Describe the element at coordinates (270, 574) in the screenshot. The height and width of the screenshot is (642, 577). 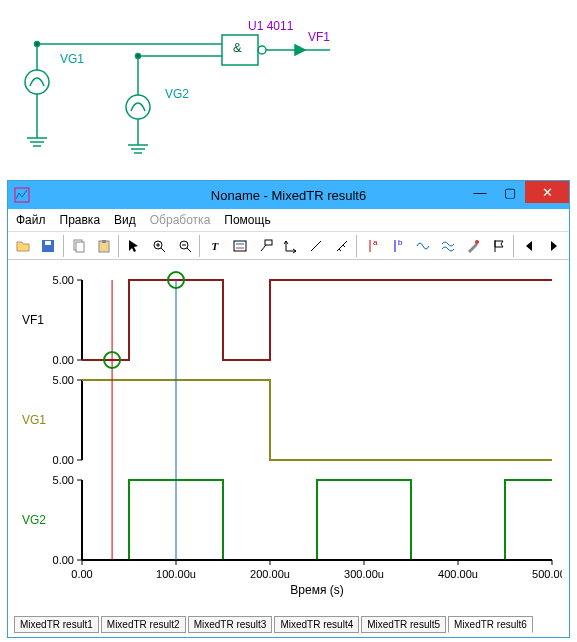
I see `svg-text: 200.00u` at that location.